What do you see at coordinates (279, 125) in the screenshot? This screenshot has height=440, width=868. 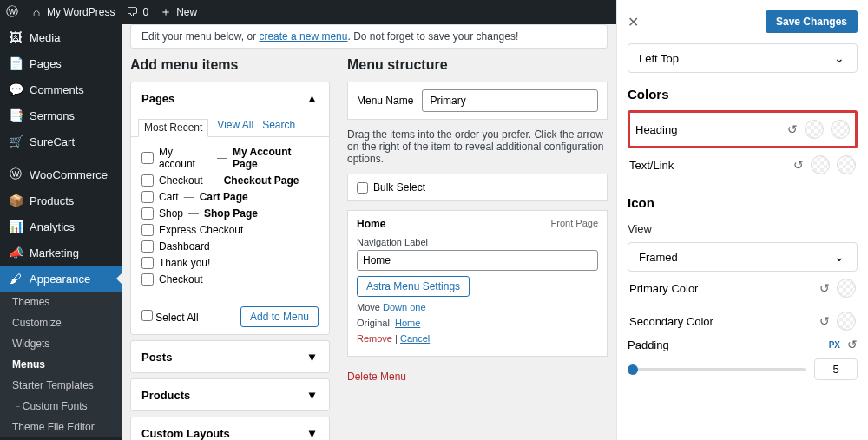 I see `tab-search: Search` at bounding box center [279, 125].